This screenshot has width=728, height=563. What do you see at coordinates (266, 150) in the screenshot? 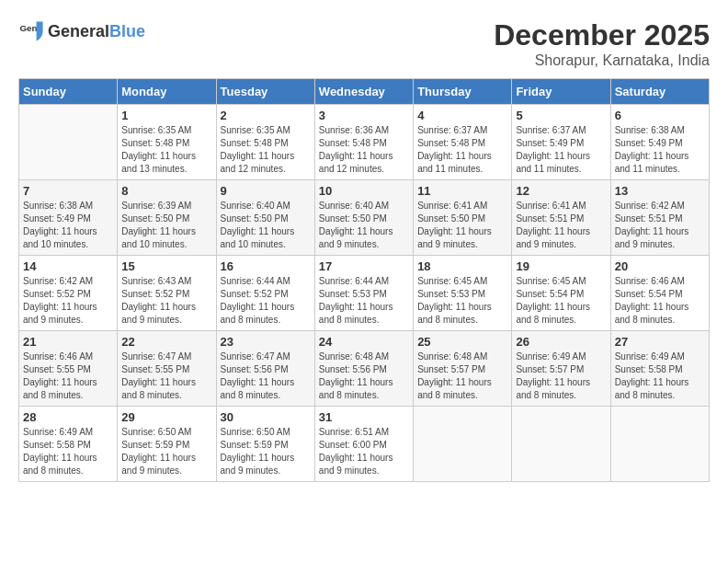
I see `day-info: Sunrise: 6:35 AM Sunset: 5:48 PM Dayligh…` at bounding box center [266, 150].